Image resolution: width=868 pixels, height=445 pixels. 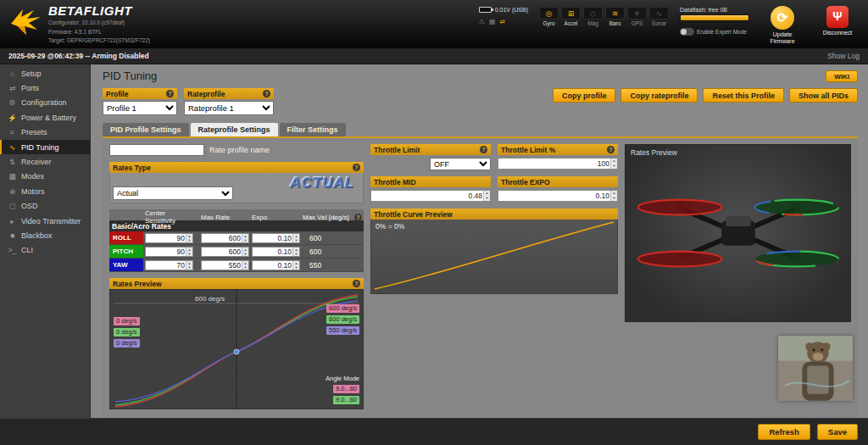 What do you see at coordinates (126, 237) in the screenshot?
I see `roll-axis-label: ROLL` at bounding box center [126, 237].